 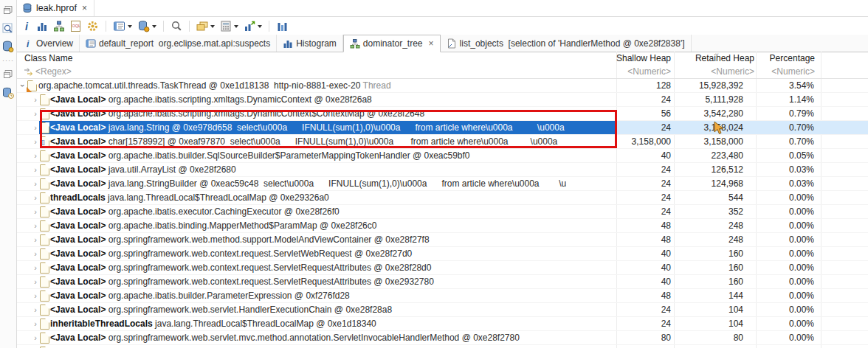 I want to click on table-row: › inheritedAccessControlContext java.sec…, so click(x=443, y=347).